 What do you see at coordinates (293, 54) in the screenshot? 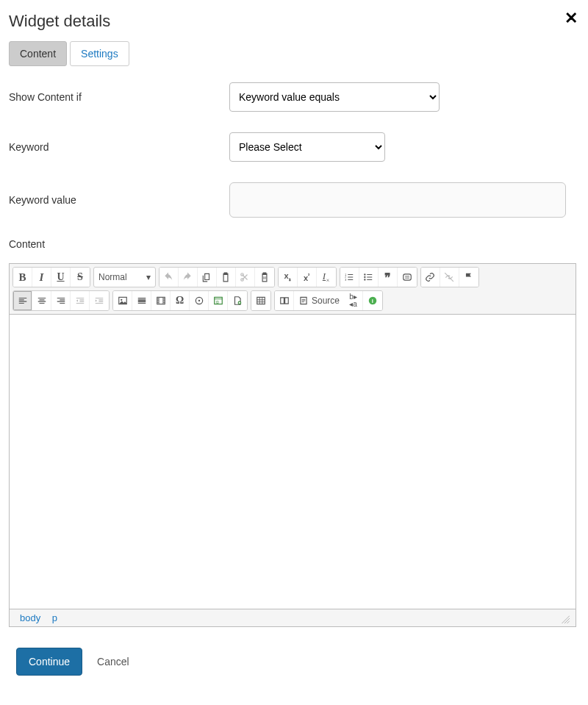
I see `tabs: Content Settings` at bounding box center [293, 54].